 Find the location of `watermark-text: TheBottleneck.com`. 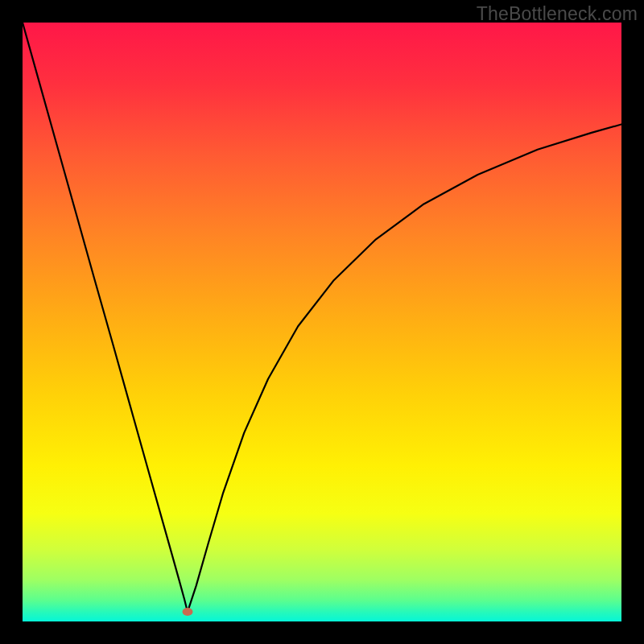

watermark-text: TheBottleneck.com is located at coordinates (557, 14).